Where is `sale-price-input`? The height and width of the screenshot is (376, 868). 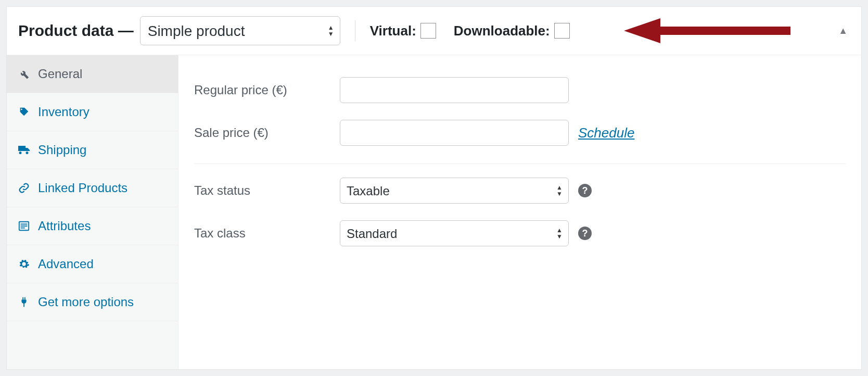
sale-price-input is located at coordinates (454, 133).